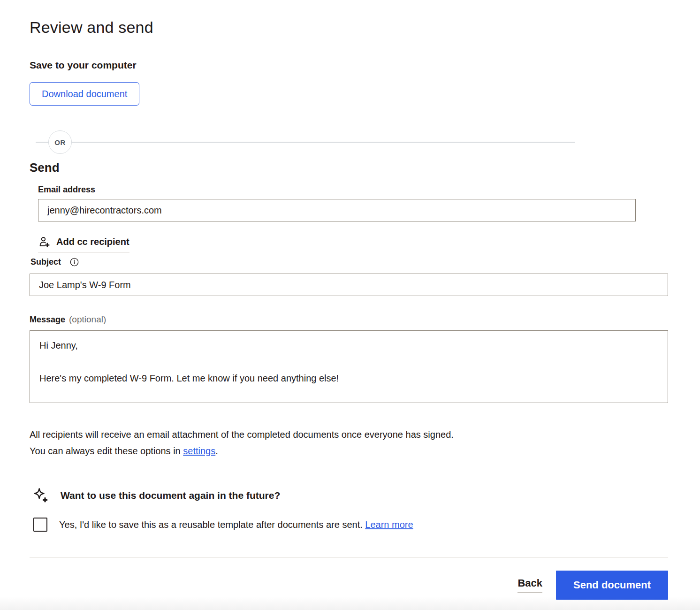 The image size is (700, 610). What do you see at coordinates (353, 203) in the screenshot?
I see `email-field-group: Email address` at bounding box center [353, 203].